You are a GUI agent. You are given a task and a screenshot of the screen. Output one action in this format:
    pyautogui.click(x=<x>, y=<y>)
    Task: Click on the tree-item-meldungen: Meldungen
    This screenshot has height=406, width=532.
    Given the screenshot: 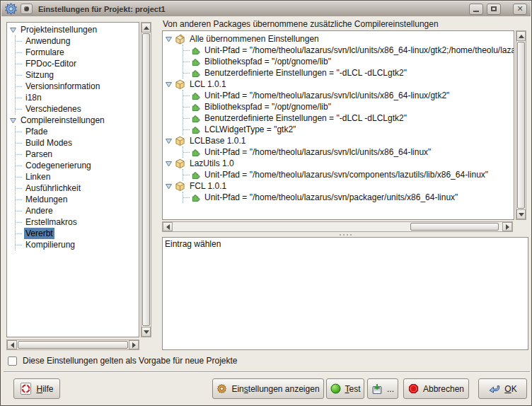 What is the action you would take?
    pyautogui.click(x=77, y=199)
    